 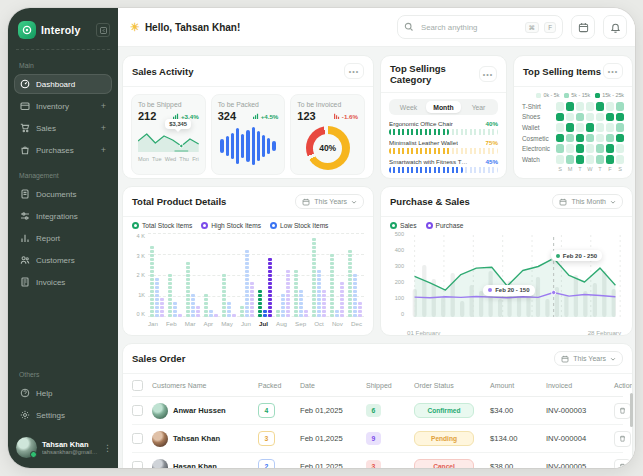 What do you see at coordinates (378, 359) in the screenshot?
I see `card-head: Sales Order This Years` at bounding box center [378, 359].